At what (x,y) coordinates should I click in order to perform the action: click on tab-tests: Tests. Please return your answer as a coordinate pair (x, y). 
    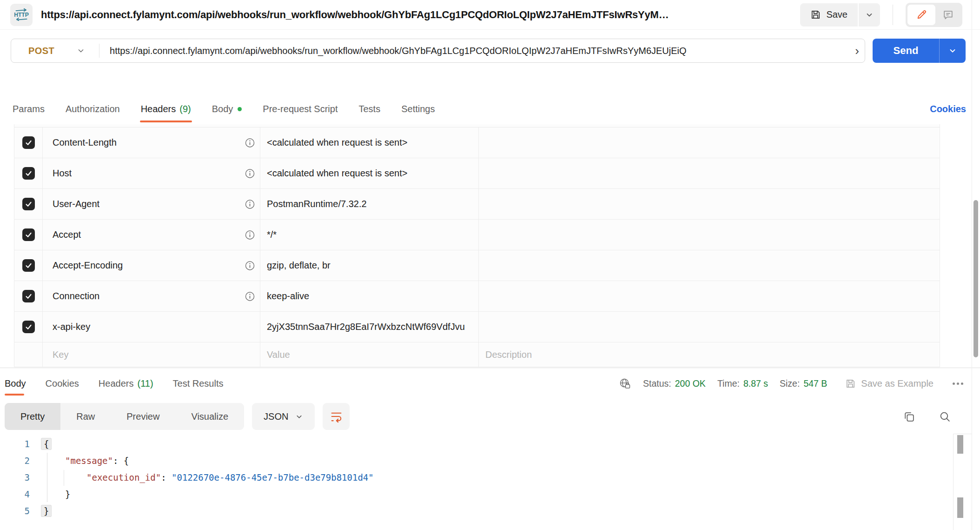
    Looking at the image, I should click on (369, 109).